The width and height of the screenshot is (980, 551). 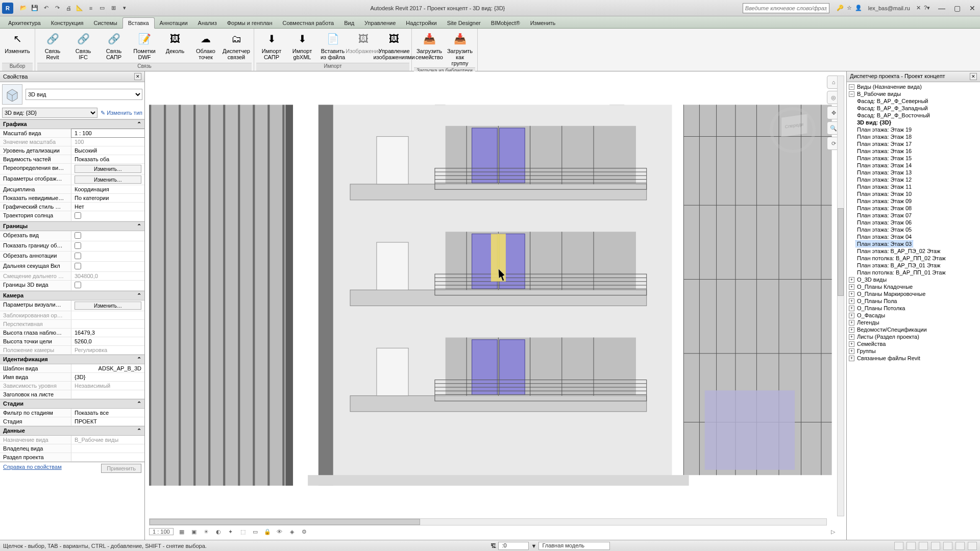 I want to click on tree-node: План этажа: Этаж 19, so click(x=914, y=130).